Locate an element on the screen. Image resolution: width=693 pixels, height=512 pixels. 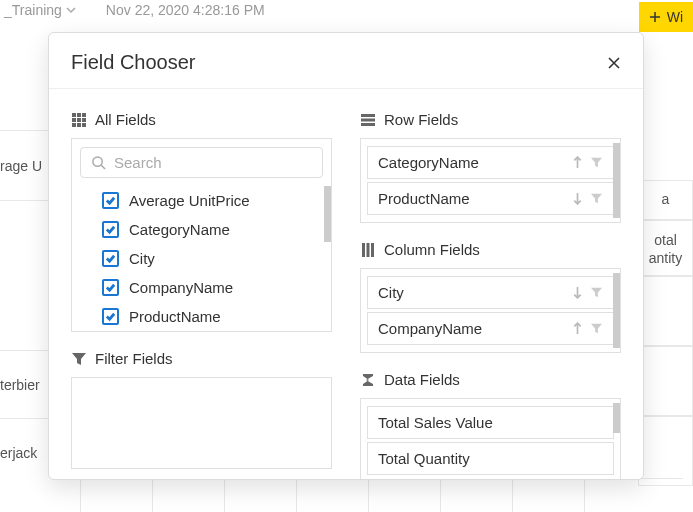
field-label: Average UnitPrice is located at coordinates (190, 200).